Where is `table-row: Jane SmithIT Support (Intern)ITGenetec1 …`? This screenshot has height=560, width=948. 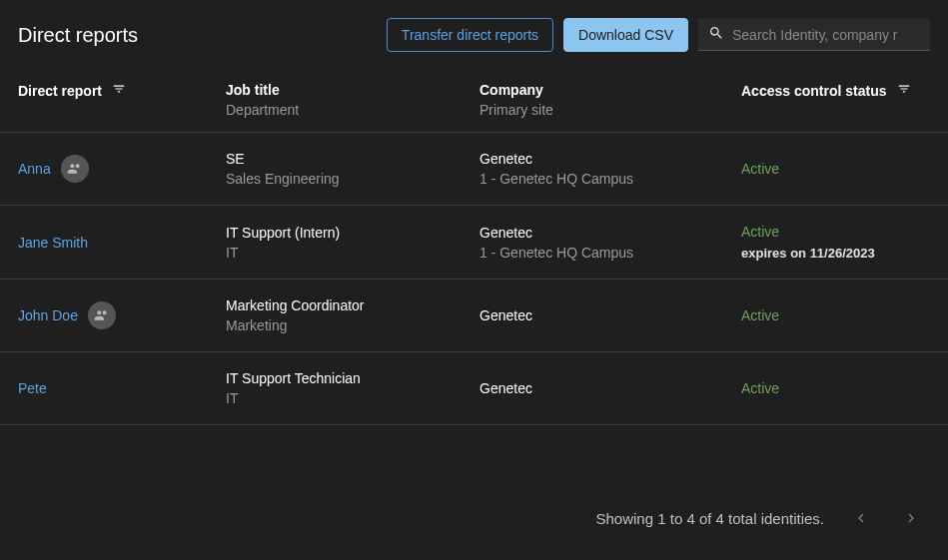
table-row: Jane SmithIT Support (Intern)ITGenetec1 … is located at coordinates (474, 243).